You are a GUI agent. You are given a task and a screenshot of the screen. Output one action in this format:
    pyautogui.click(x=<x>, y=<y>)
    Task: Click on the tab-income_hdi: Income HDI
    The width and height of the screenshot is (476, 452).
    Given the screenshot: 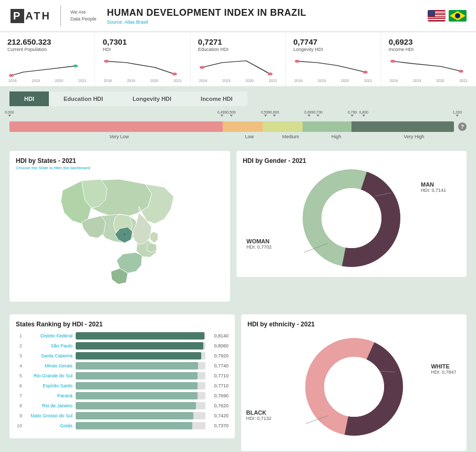 What is the action you would take?
    pyautogui.click(x=216, y=99)
    